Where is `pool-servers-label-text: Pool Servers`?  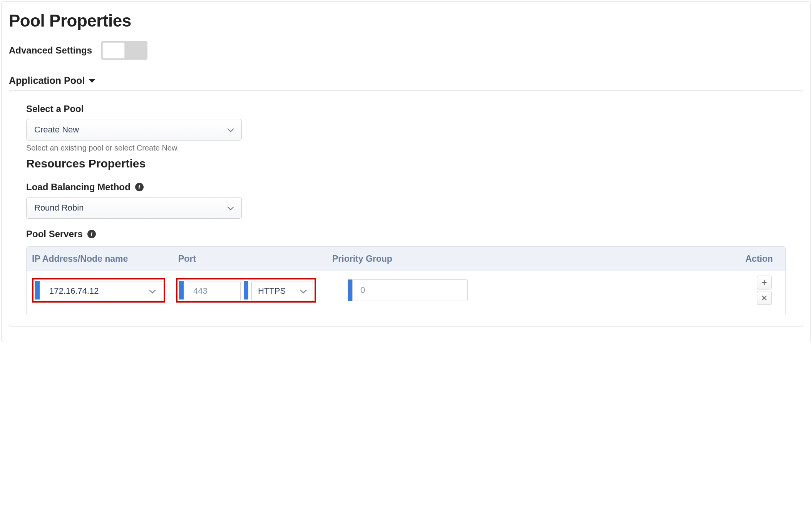
pool-servers-label-text: Pool Servers is located at coordinates (55, 234).